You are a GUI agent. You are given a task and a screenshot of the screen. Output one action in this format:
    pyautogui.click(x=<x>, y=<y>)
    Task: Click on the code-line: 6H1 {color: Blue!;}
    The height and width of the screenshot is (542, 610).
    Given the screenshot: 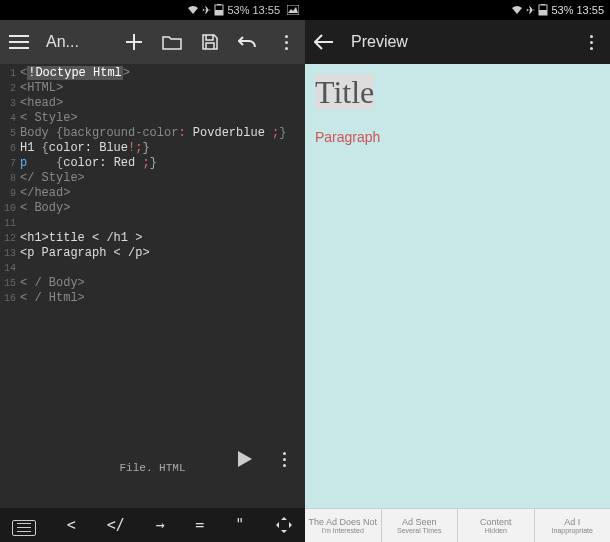 What is the action you would take?
    pyautogui.click(x=152, y=148)
    